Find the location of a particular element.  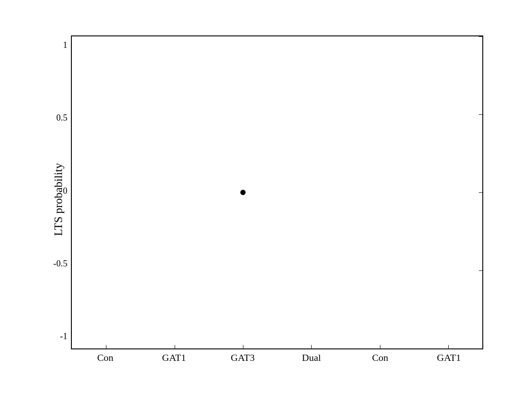

y-axis-label: LTS probability is located at coordinates (59, 200).